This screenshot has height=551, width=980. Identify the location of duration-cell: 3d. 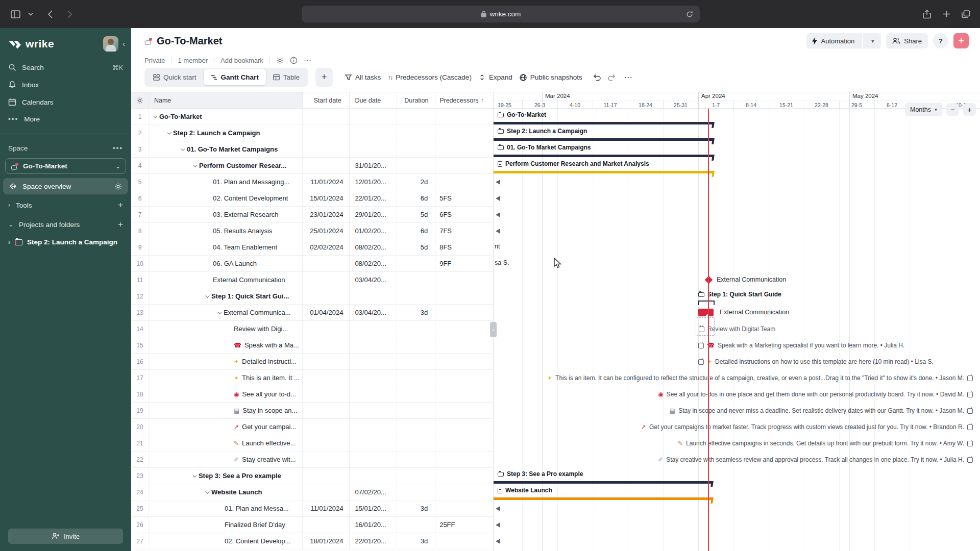
(416, 541).